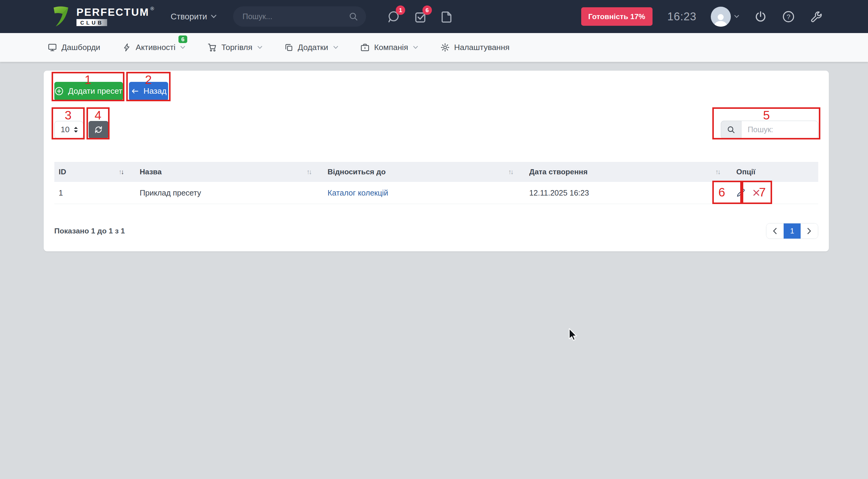 The width and height of the screenshot is (868, 479). I want to click on mouse-cursor, so click(574, 335).